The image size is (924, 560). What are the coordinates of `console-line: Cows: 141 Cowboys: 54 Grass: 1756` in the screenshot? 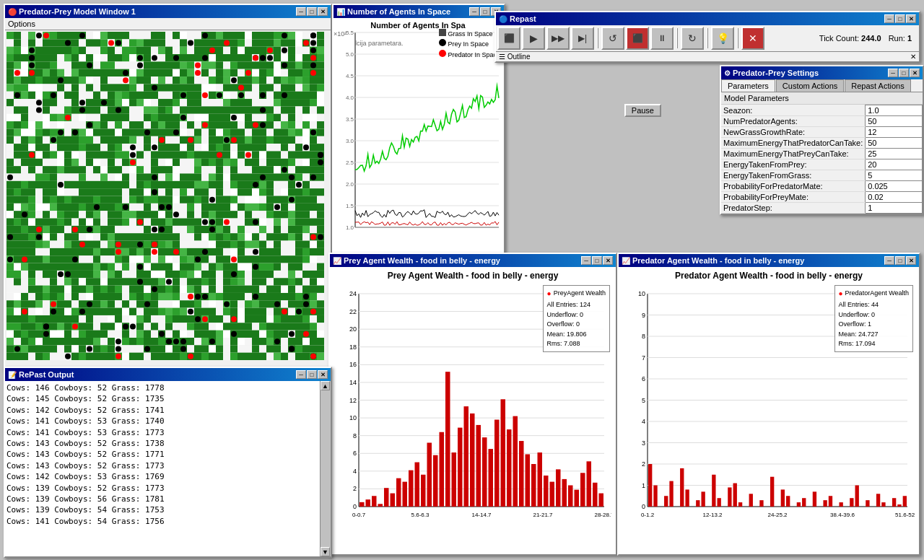 It's located at (162, 521).